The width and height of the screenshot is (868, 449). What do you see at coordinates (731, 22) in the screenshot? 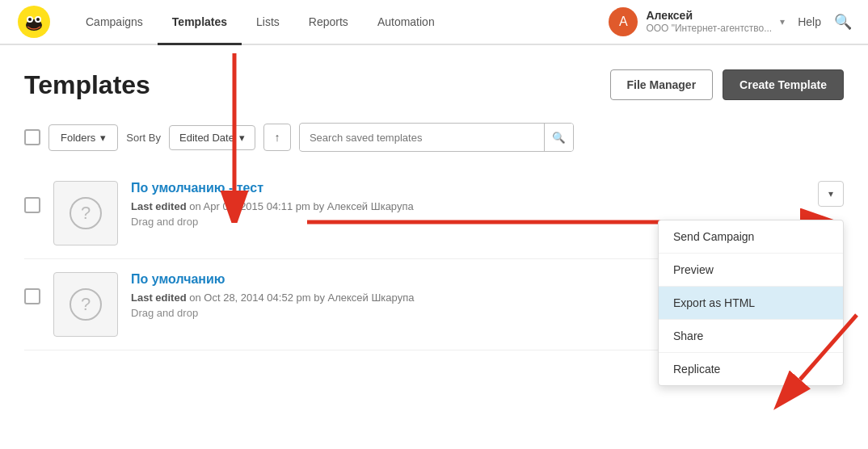
I see `header-right: А Алексей ООО "Интернет-агентство... ▾ H…` at bounding box center [731, 22].